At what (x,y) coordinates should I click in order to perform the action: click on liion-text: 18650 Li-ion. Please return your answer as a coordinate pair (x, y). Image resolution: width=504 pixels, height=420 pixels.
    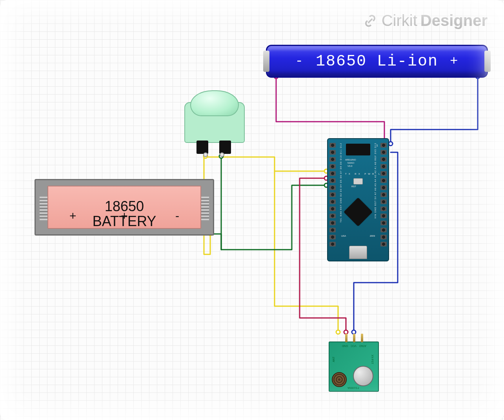
    Looking at the image, I should click on (377, 61).